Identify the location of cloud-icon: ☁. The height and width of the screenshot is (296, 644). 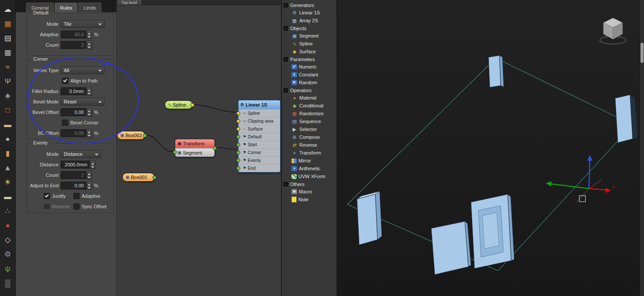
(8, 9).